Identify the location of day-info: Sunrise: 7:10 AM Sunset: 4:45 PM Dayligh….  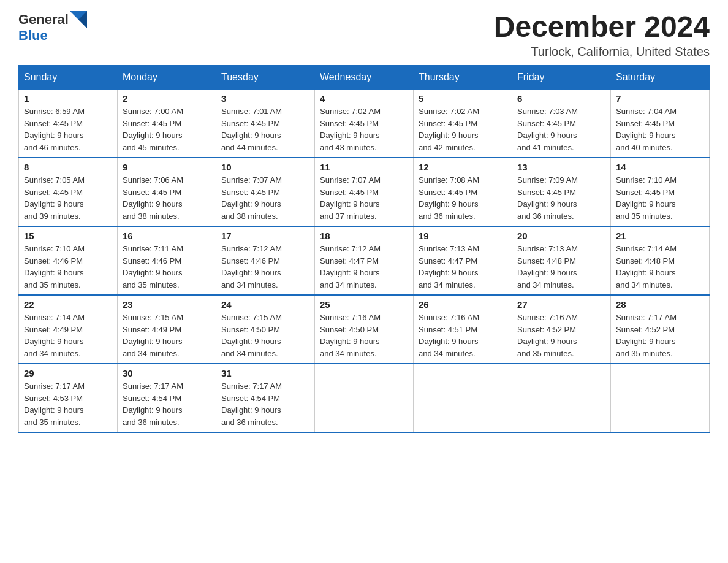
(660, 198).